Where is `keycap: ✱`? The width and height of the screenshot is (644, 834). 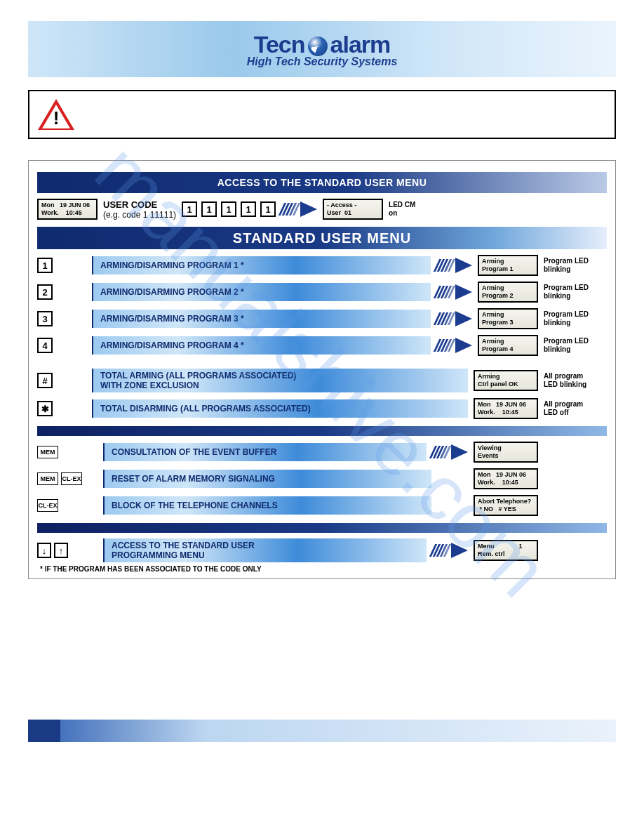 keycap: ✱ is located at coordinates (45, 409).